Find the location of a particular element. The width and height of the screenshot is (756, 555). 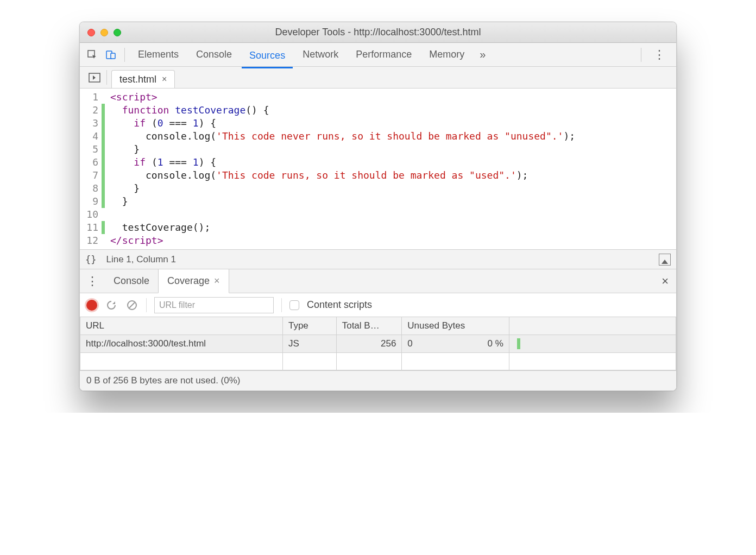

cursor-position: Line 1, Column 1 is located at coordinates (141, 260).